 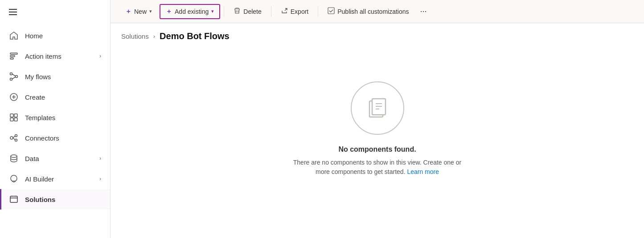 What do you see at coordinates (190, 12) in the screenshot?
I see `add-existing-button: ＋ Add existing ▾` at bounding box center [190, 12].